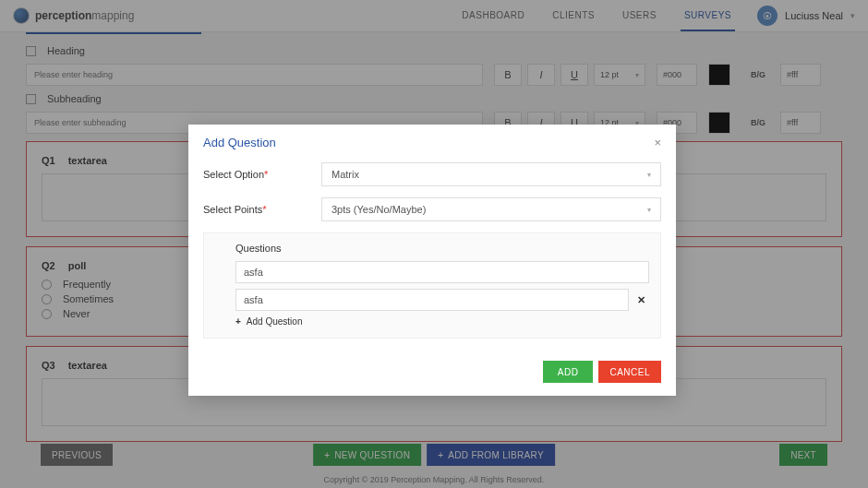  What do you see at coordinates (432, 286) in the screenshot?
I see `questions-sublist: Questions ✕ +Add Question` at bounding box center [432, 286].